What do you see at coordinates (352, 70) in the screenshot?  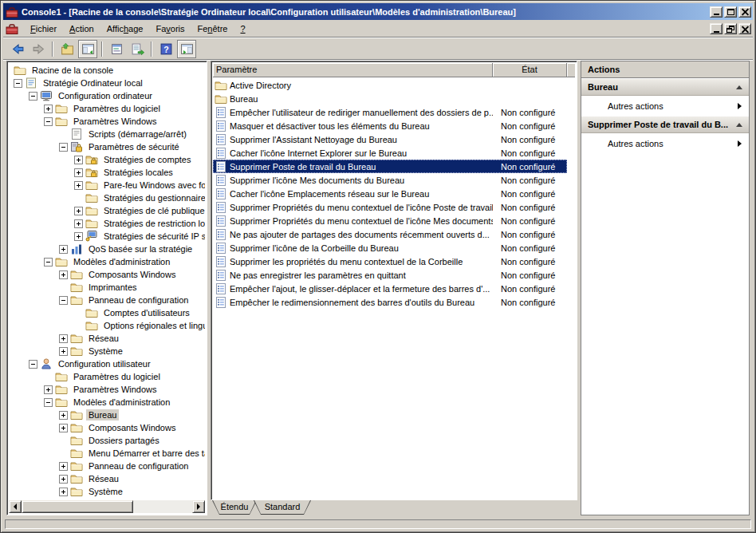 I see `column-header-parametre: Paramètre` at bounding box center [352, 70].